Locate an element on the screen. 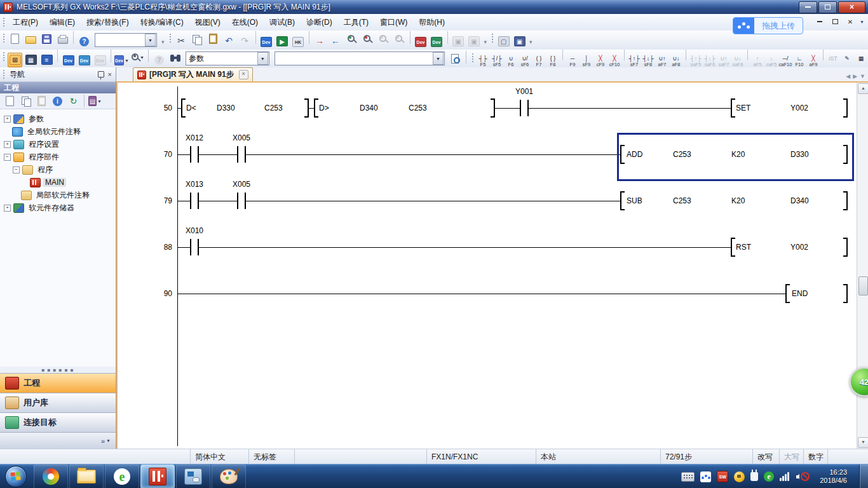 This screenshot has height=488, width=868. ladder-key-F9: ─F9 is located at coordinates (573, 61).